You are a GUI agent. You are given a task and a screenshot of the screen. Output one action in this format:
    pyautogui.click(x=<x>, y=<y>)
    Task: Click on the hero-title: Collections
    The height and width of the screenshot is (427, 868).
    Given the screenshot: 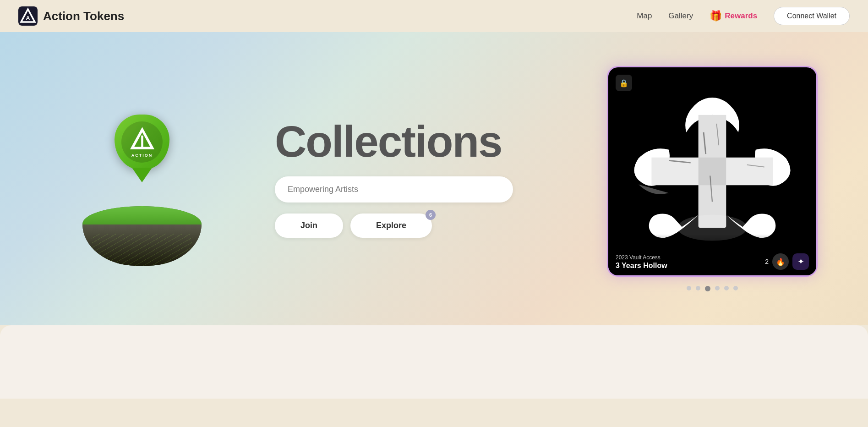 What is the action you would take?
    pyautogui.click(x=388, y=142)
    